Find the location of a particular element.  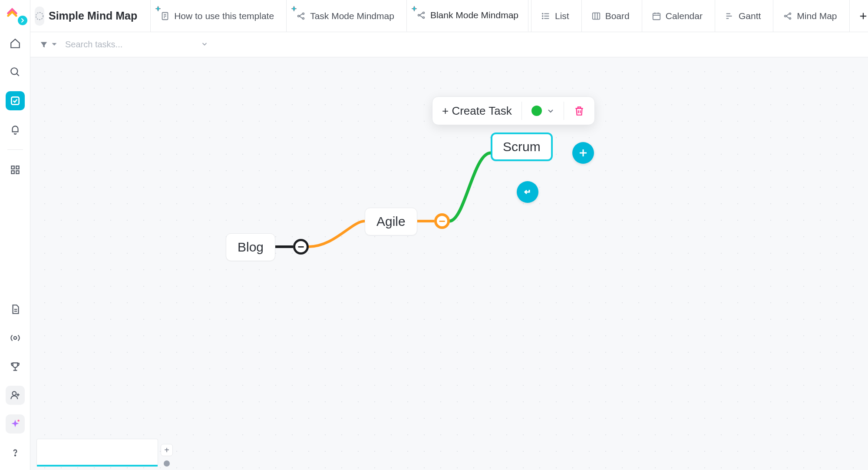

add-child-button is located at coordinates (583, 153).